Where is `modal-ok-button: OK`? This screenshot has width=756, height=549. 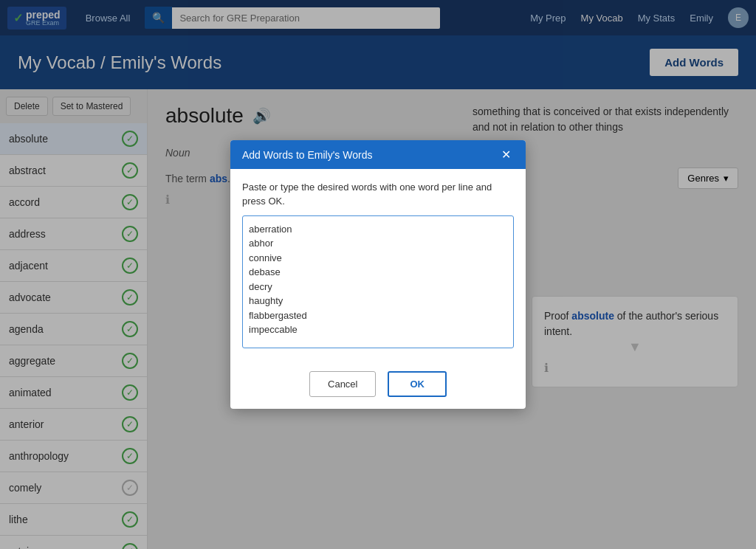 modal-ok-button: OK is located at coordinates (417, 384).